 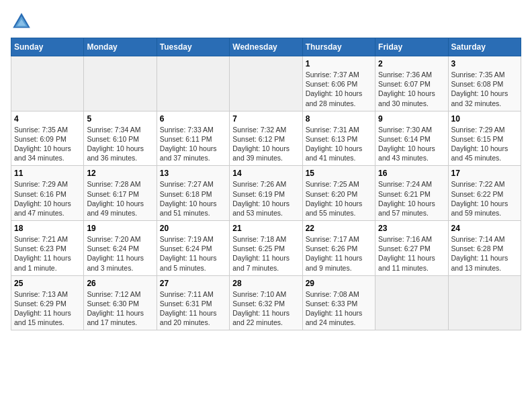 What do you see at coordinates (266, 138) in the screenshot?
I see `calendar-cell: 7Sunrise: 7:32 AM Sunset: 6:12 PM Daylig…` at bounding box center [266, 138].